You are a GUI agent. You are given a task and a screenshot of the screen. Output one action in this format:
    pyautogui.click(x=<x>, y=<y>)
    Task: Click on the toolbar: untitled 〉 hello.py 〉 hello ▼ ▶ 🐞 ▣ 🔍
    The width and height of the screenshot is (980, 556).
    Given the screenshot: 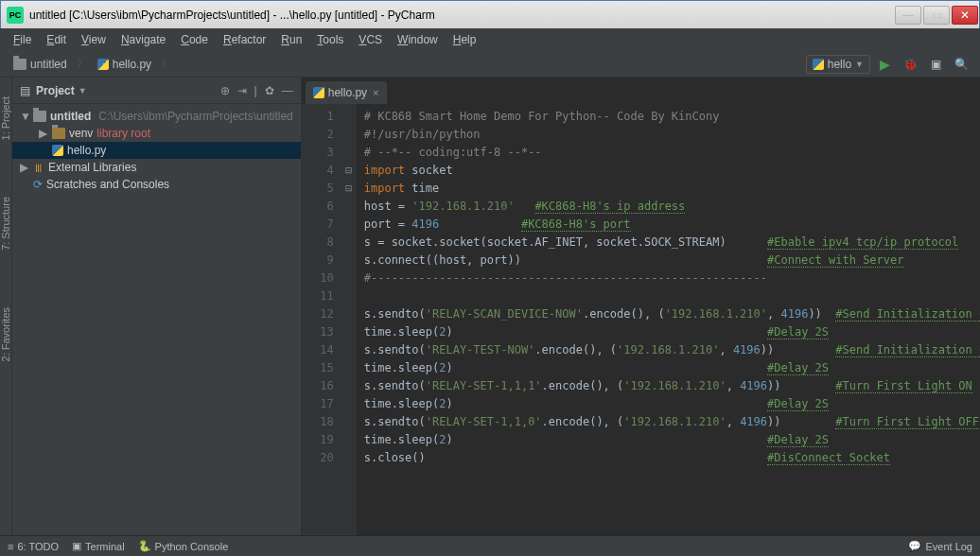 What is the action you would take?
    pyautogui.click(x=490, y=64)
    